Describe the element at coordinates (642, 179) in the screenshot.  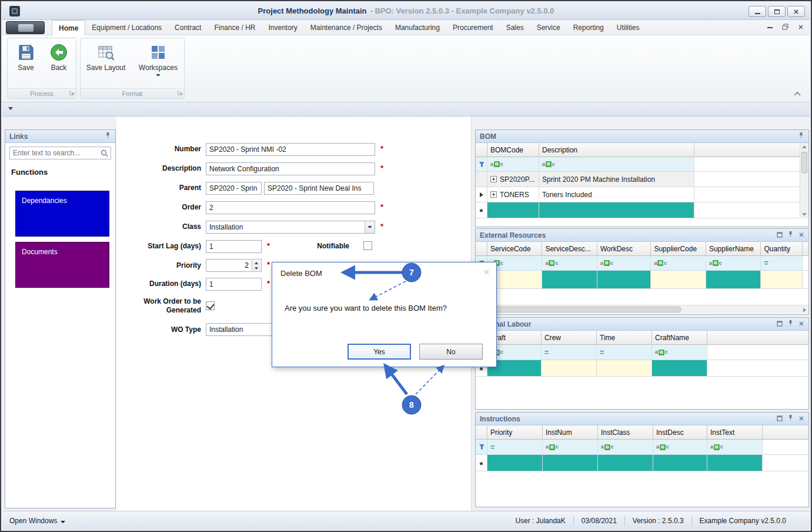
I see `table-row: SP2020P... Sprint 2020 PM Machine Instal…` at that location.